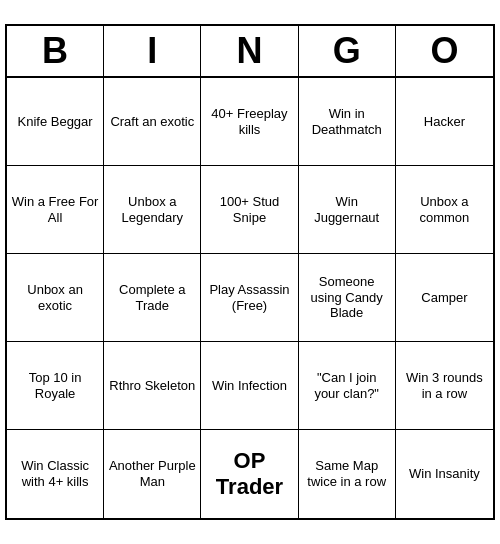 The image size is (500, 544). Describe the element at coordinates (56, 474) in the screenshot. I see `bingo-cell-20: Win Classic with 4+ kills` at that location.